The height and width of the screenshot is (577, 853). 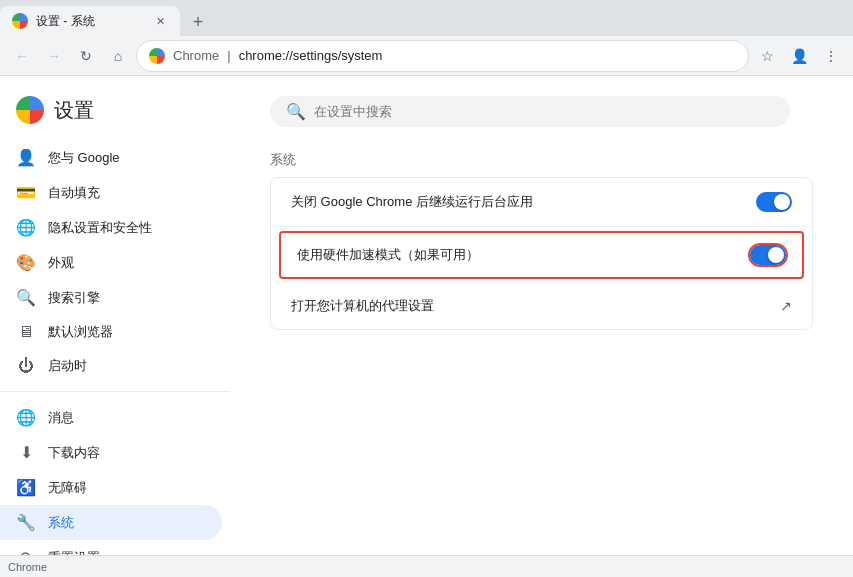 I want to click on back-icon: ←, so click(x=22, y=56).